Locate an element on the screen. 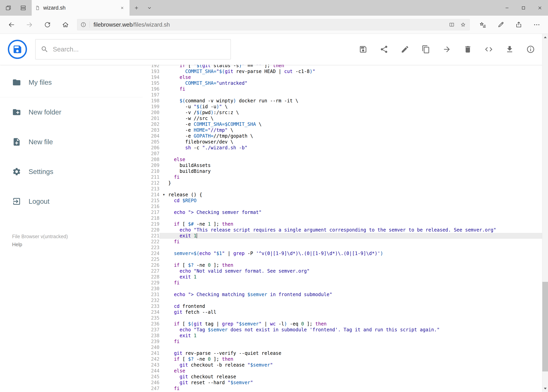 The width and height of the screenshot is (548, 392). code-line: 229 fi is located at coordinates (346, 283).